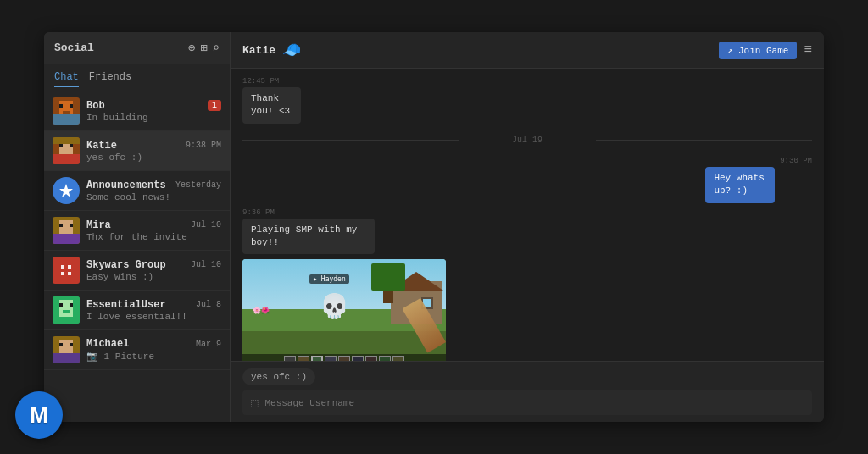  What do you see at coordinates (154, 310) in the screenshot?
I see `contact-essential-info: EssentialUser Jul 8 I love essential!!` at bounding box center [154, 310].